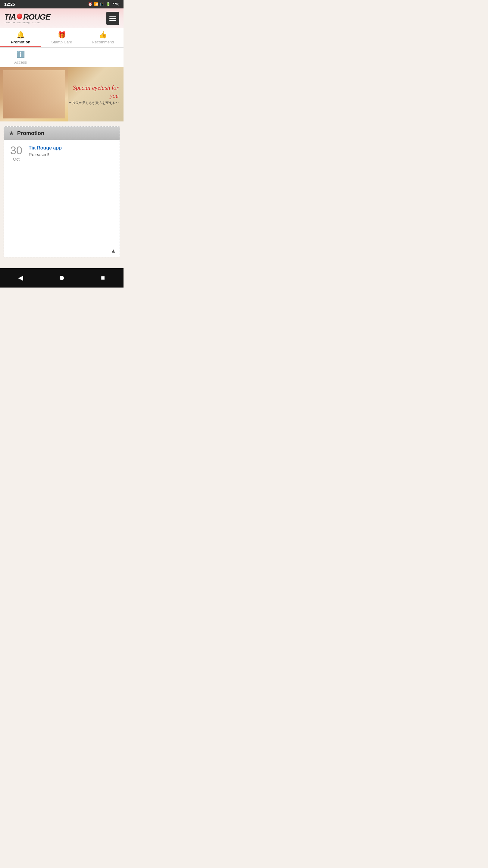 The image size is (488, 868). I want to click on stamp-card-icon: 🎁, so click(62, 35).